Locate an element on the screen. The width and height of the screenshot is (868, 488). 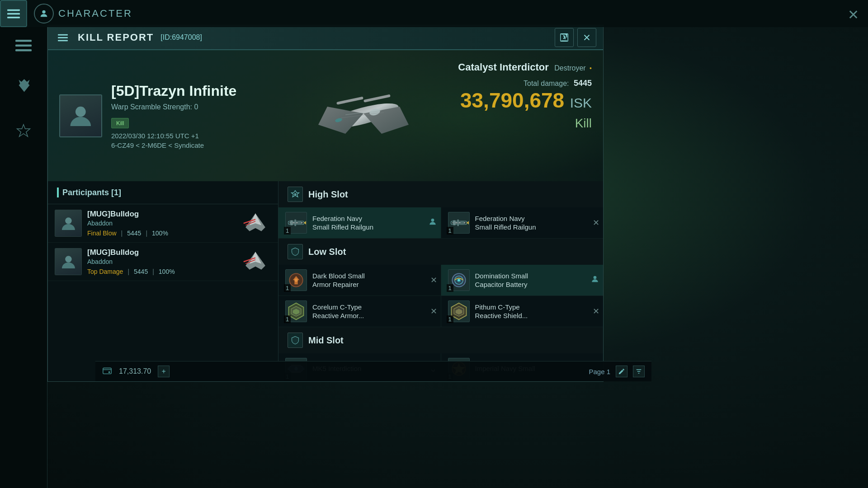
isk-label: ISK is located at coordinates (581, 103).